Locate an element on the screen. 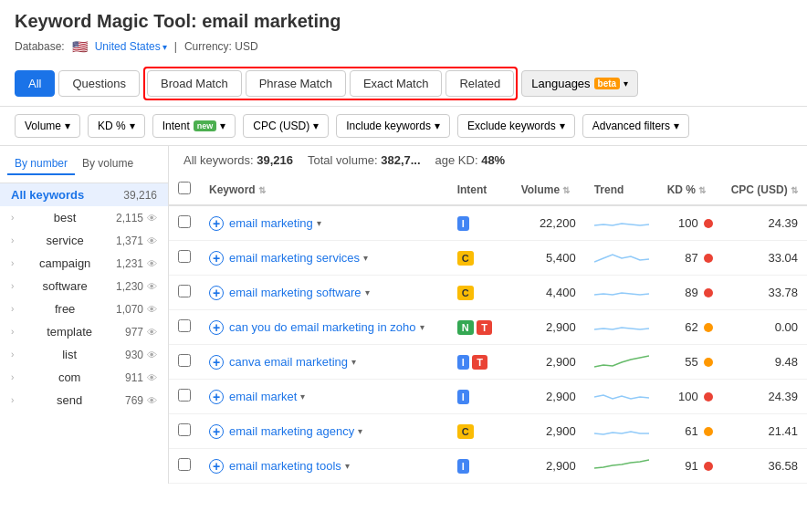 Image resolution: width=807 pixels, height=532 pixels. sidebar-tab-by-number: By number is located at coordinates (41, 164).